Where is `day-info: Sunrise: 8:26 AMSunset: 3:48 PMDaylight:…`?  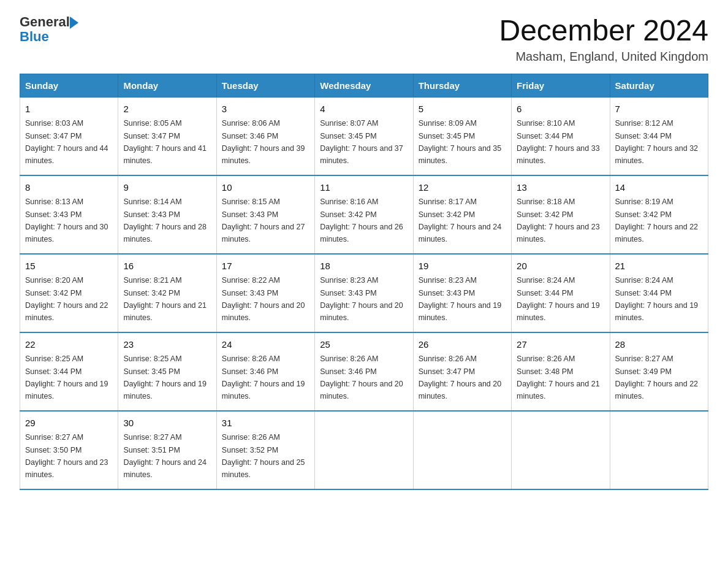 day-info: Sunrise: 8:26 AMSunset: 3:48 PMDaylight:… is located at coordinates (558, 378).